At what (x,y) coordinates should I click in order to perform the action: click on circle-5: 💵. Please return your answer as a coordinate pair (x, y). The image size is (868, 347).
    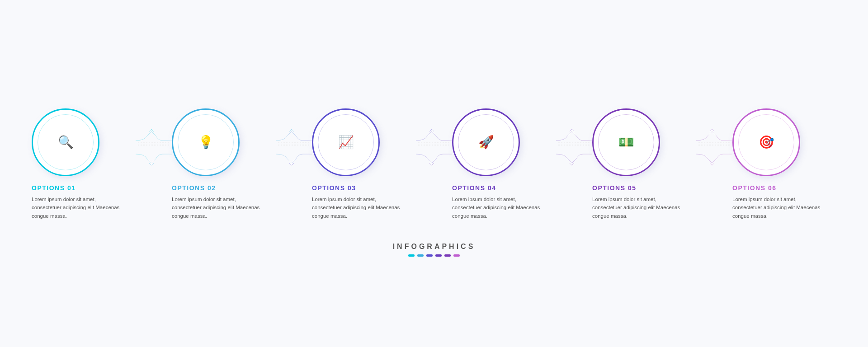
    Looking at the image, I should click on (626, 142).